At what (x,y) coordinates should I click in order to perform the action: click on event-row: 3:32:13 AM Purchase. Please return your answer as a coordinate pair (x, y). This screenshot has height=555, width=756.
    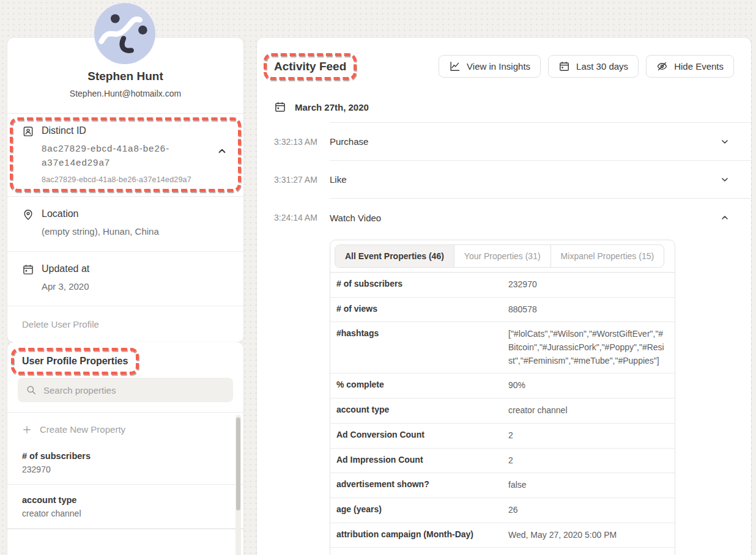
    Looking at the image, I should click on (513, 142).